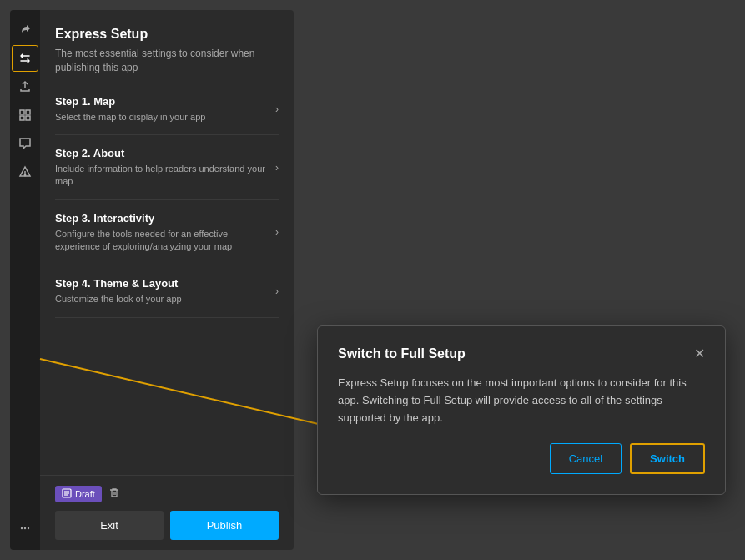 The image size is (745, 560). What do you see at coordinates (521, 459) in the screenshot?
I see `modal-footer: Cancel Switch` at bounding box center [521, 459].